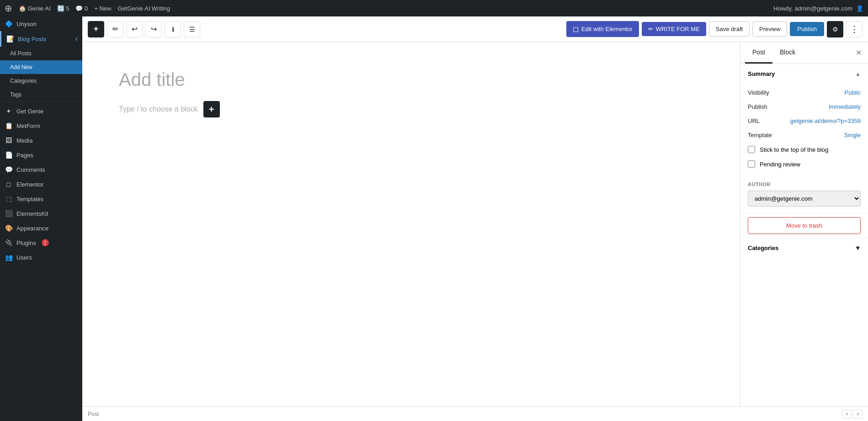  I want to click on url-label: URL, so click(754, 121).